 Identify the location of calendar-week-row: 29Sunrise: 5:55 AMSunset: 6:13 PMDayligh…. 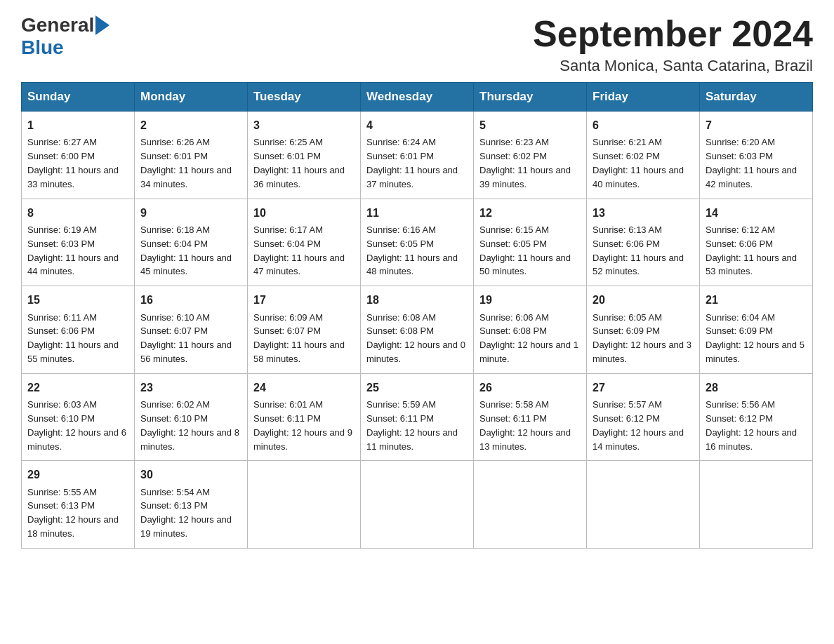
(417, 505).